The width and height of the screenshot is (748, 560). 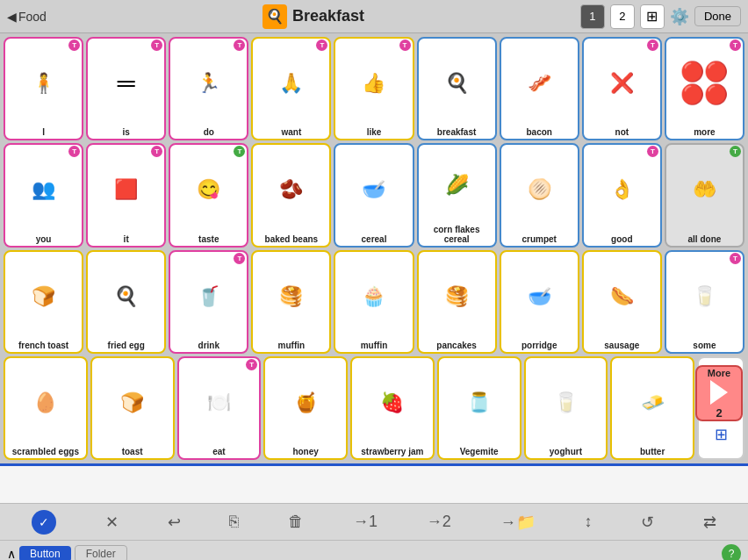 I want to click on card-i: T 🧍 I, so click(x=44, y=89).